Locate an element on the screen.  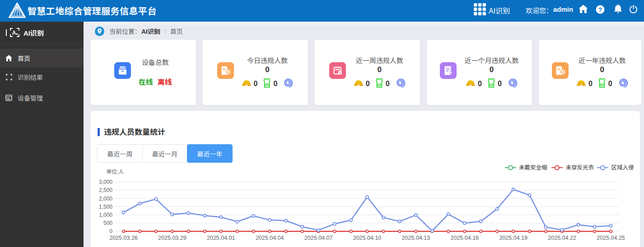
svg-text: 2025.04.10 is located at coordinates (368, 238).